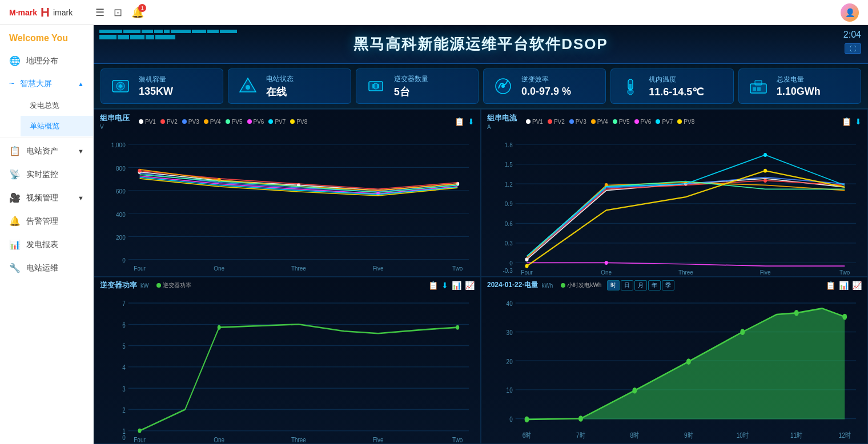 This screenshot has height=444, width=868. Describe the element at coordinates (481, 87) in the screenshot. I see `stats-bar: 装机容量 135KW 电站状态 在线 逆变器数量` at that location.